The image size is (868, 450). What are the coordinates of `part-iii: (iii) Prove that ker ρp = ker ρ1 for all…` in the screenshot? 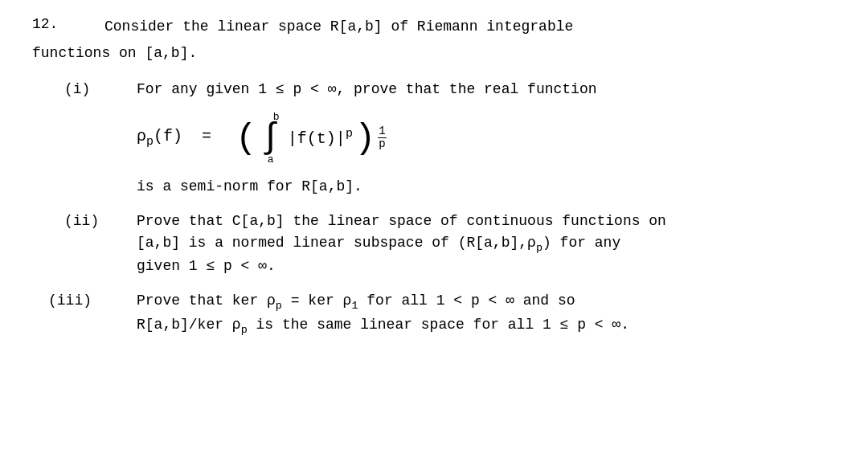 It's located at (434, 314).